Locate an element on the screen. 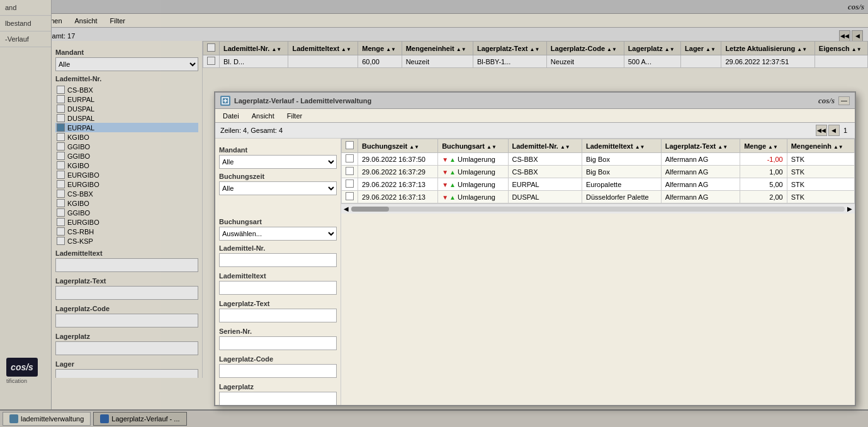 The image size is (868, 427). modal-menu-datei: Datei is located at coordinates (231, 116).